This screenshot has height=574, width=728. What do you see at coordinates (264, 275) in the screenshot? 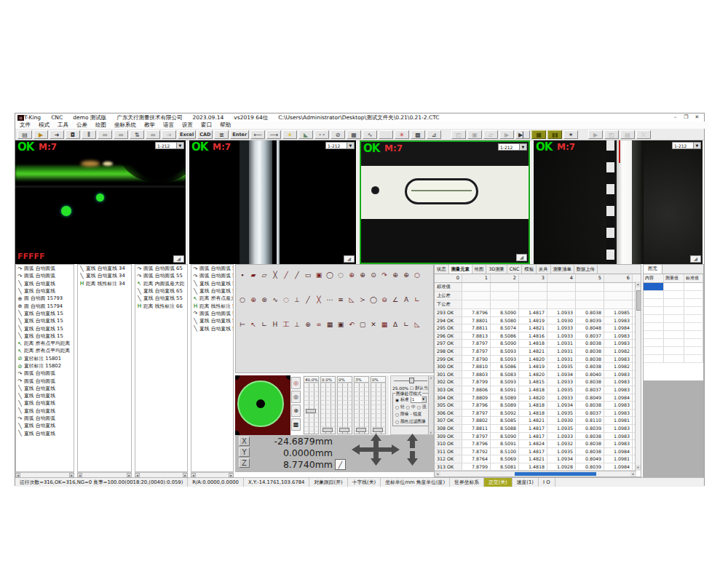
I see `palette-tool-icon: ▱` at bounding box center [264, 275].